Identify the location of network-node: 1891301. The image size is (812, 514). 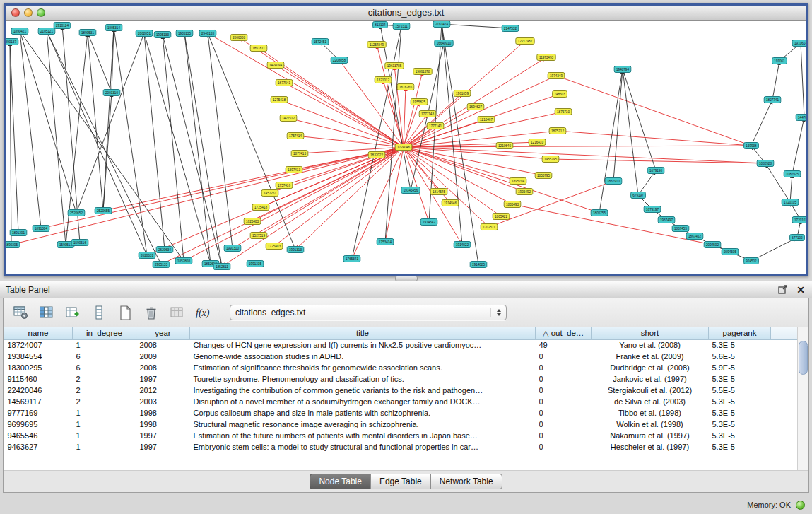
(18, 233).